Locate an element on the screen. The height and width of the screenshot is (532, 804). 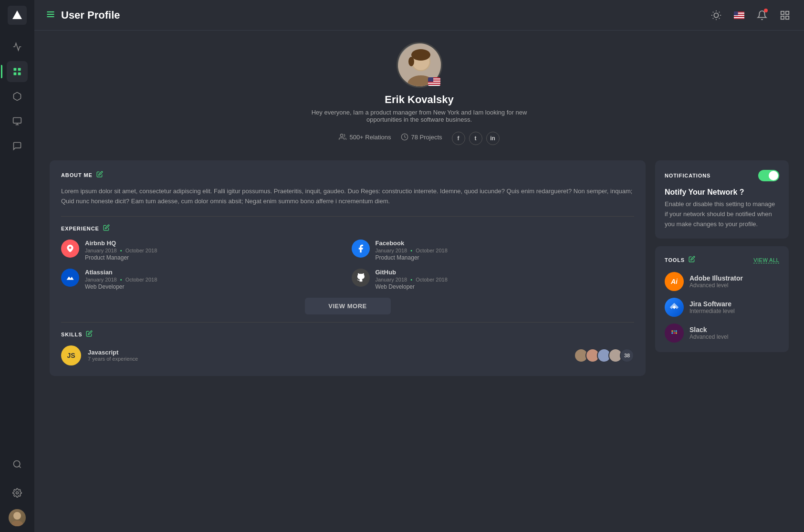
javascript-info: Javascript 7 years of experience is located at coordinates (327, 355).